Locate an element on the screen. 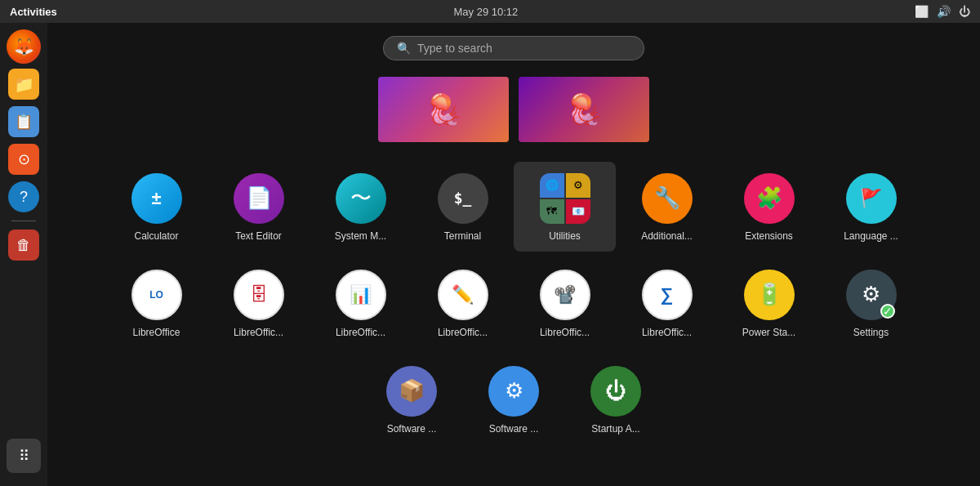 This screenshot has width=980, height=486. jellyfish-icon-2: 🪼 is located at coordinates (585, 109).